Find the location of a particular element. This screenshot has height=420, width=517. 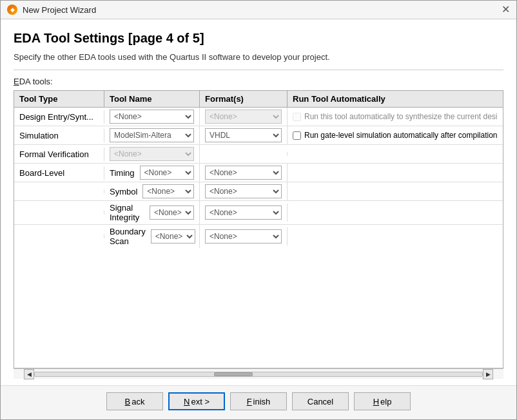

cell-format-simulation: <None> VHDL Verilog HDL is located at coordinates (244, 135).